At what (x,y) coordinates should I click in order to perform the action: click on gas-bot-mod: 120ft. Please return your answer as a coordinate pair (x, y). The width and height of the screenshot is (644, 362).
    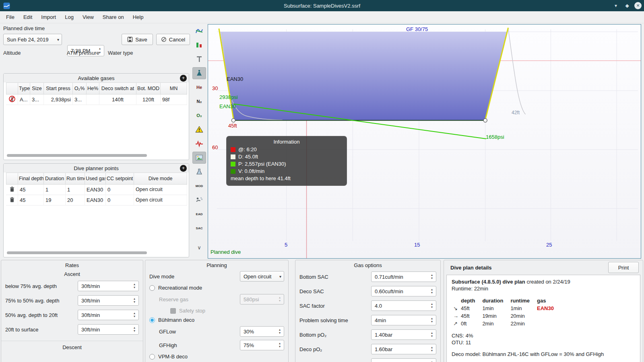
    Looking at the image, I should click on (149, 100).